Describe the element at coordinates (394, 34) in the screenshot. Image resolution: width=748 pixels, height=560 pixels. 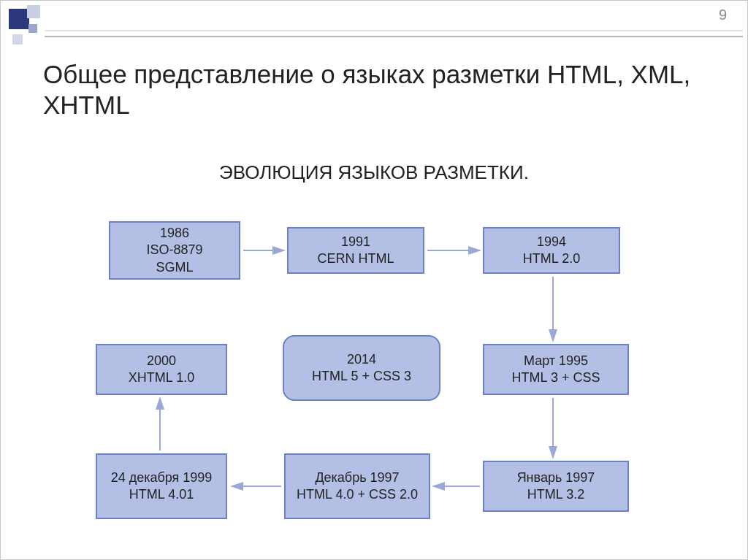
I see `header-divider` at that location.